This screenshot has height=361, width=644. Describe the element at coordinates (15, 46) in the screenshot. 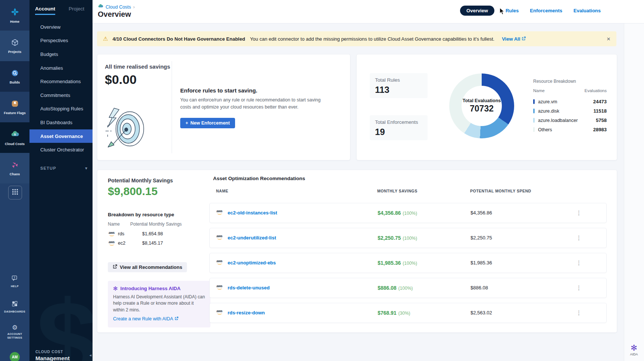

I see `rail-item-projects: Projects` at that location.